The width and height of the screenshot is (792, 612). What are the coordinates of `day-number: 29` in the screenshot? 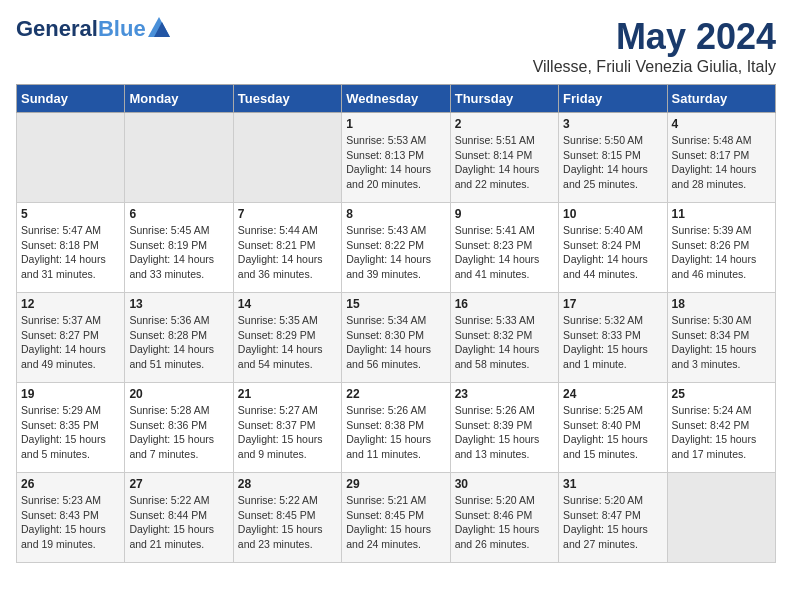 It's located at (396, 484).